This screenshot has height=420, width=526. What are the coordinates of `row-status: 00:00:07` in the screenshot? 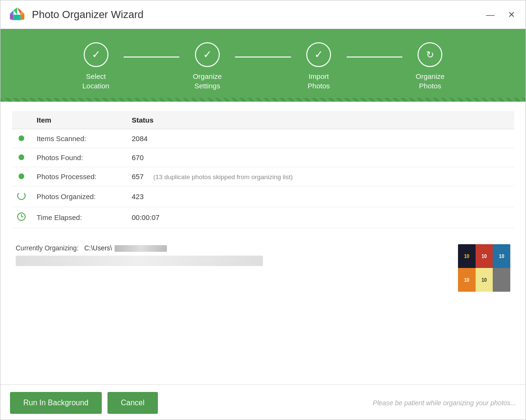 It's located at (321, 218).